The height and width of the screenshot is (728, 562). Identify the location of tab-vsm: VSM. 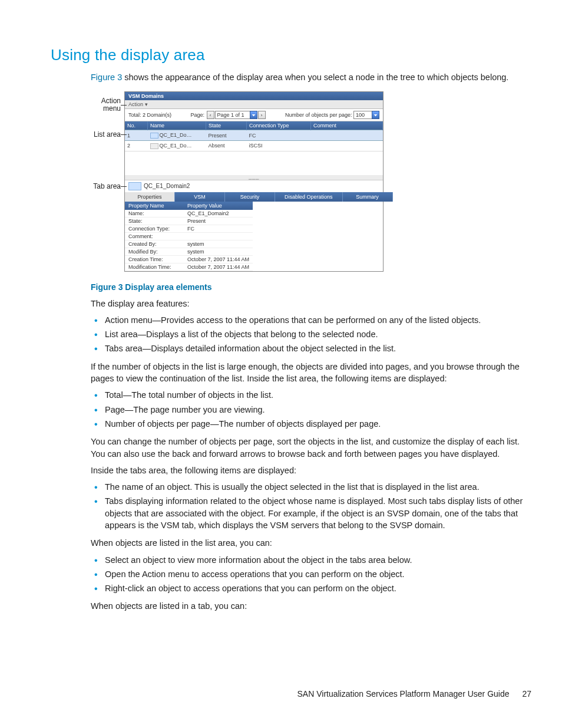
(200, 197).